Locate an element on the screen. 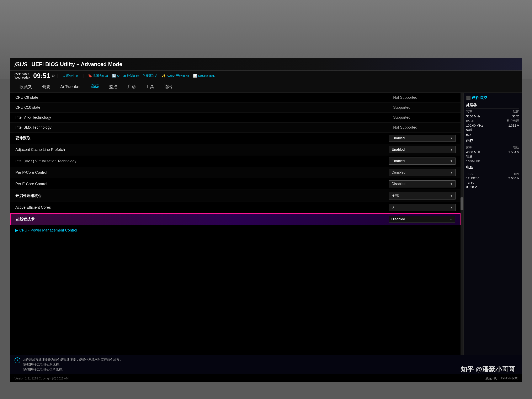 Image resolution: width=532 pixels, height=399 pixels. nav-boot: 启动 is located at coordinates (132, 87).